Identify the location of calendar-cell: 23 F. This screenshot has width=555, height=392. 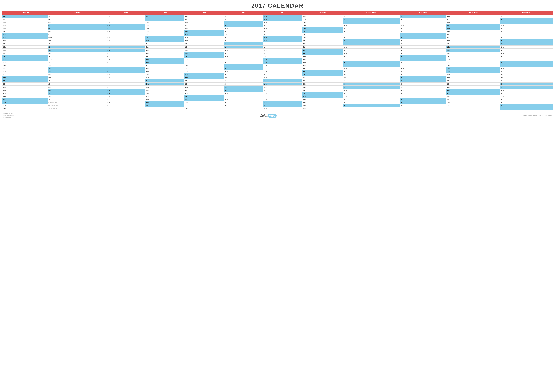
(243, 84).